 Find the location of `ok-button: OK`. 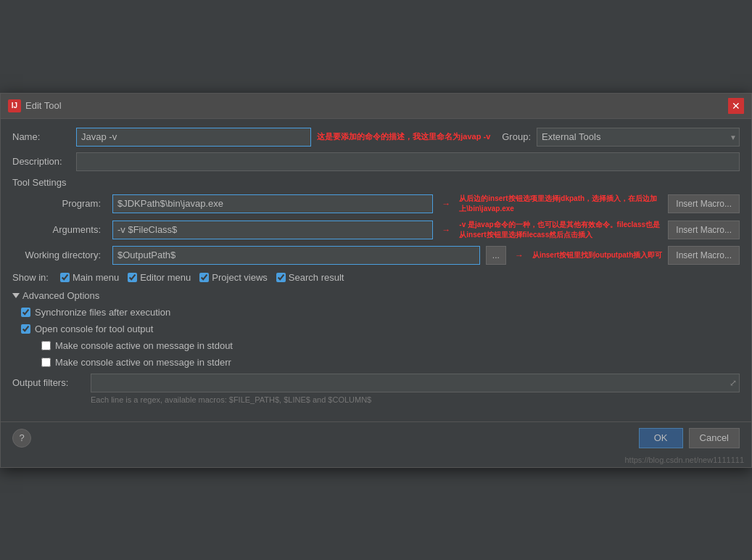

ok-button: OK is located at coordinates (661, 438).